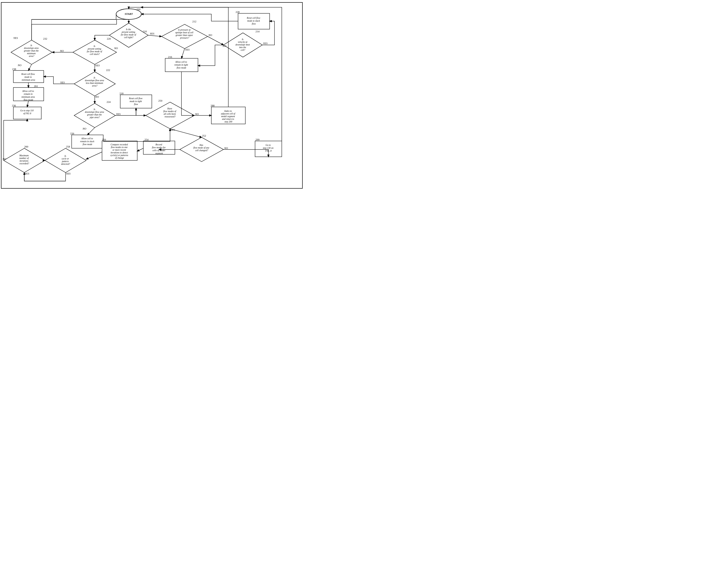  I want to click on svg-text: 222, so click(108, 70).